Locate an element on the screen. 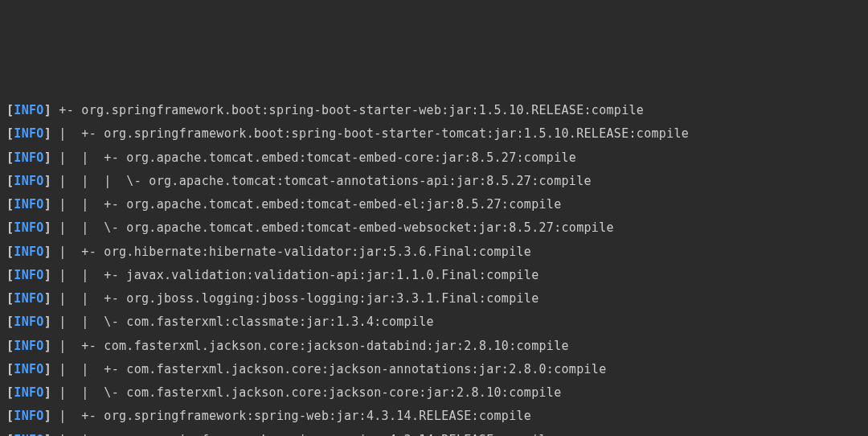 The width and height of the screenshot is (868, 436). log-line: [INFO] | | +- org.jboss.logging:jboss-lo… is located at coordinates (434, 299).